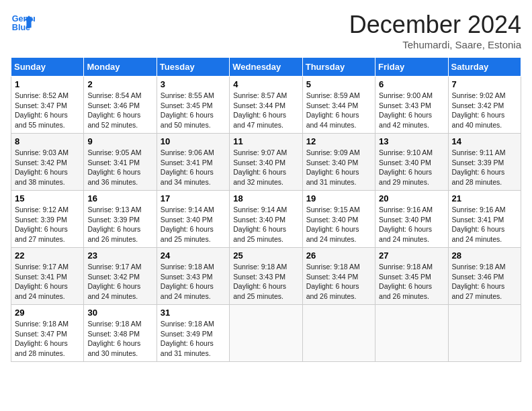  What do you see at coordinates (484, 163) in the screenshot?
I see `day-cell: 14 Sunrise: 9:11 AMSunset: 3:39 PMDaylig…` at bounding box center [484, 163].